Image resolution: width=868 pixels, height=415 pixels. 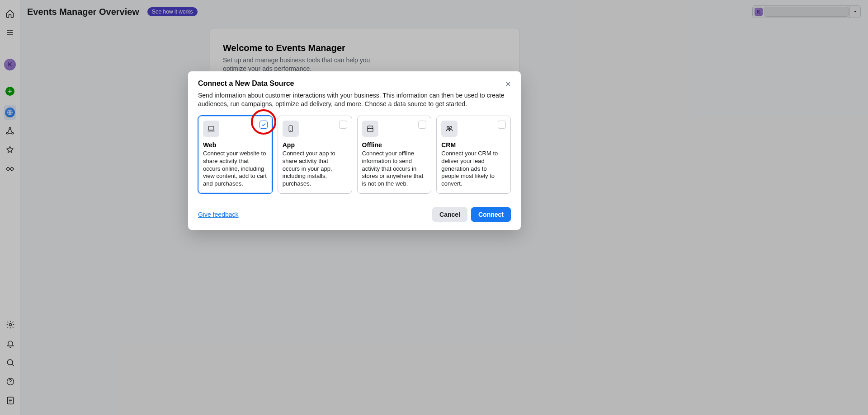 I want to click on option-check-crm, so click(x=502, y=125).